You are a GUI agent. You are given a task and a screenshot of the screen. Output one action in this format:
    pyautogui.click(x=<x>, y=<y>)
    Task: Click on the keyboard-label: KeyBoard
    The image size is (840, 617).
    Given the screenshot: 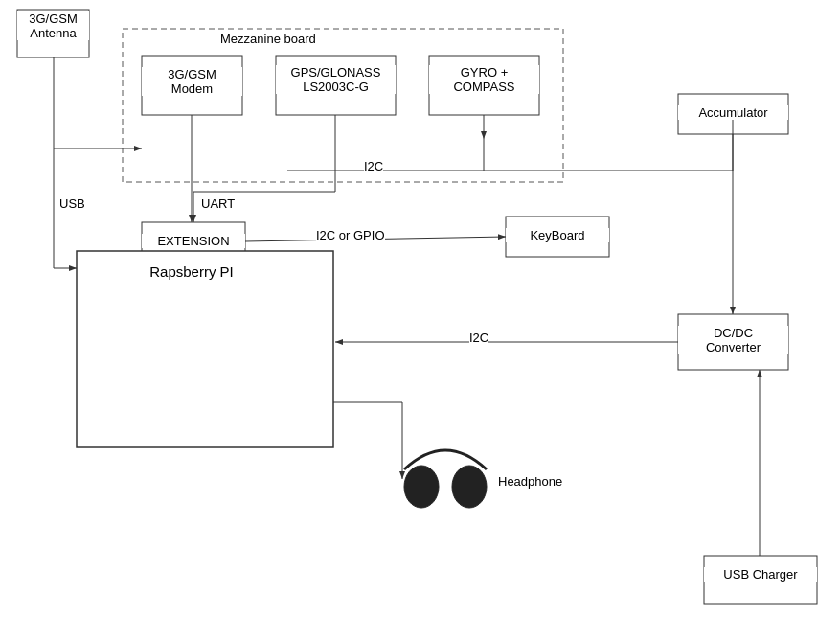 What is the action you would take?
    pyautogui.click(x=557, y=236)
    